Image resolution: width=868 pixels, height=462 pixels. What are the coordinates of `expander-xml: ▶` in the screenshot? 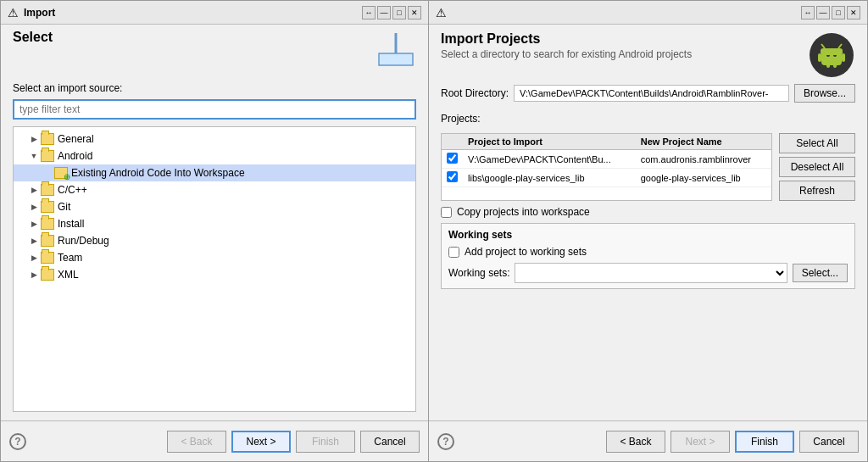 It's located at (34, 275).